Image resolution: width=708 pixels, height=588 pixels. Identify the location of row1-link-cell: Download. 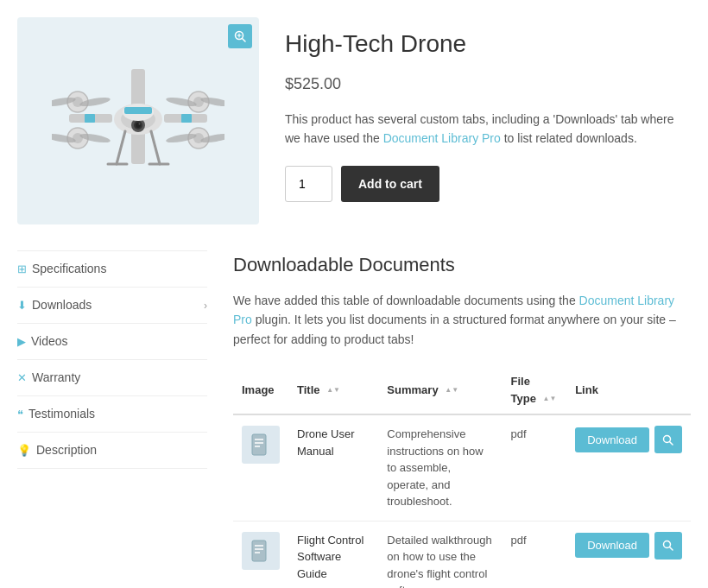
(629, 468).